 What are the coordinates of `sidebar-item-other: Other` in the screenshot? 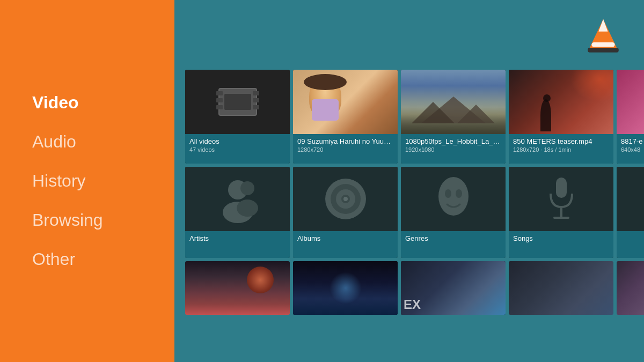 It's located at (103, 260).